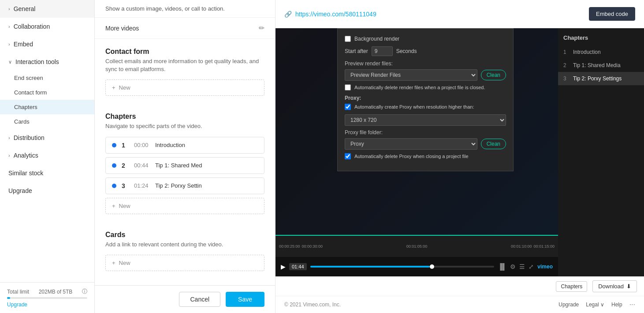  What do you see at coordinates (348, 87) in the screenshot?
I see `auto-delete-checkbox` at bounding box center [348, 87].